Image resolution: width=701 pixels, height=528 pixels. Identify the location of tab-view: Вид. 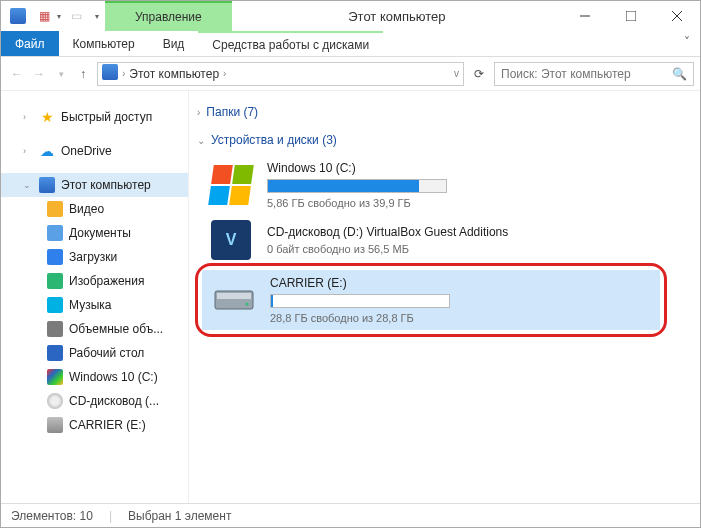
(174, 44).